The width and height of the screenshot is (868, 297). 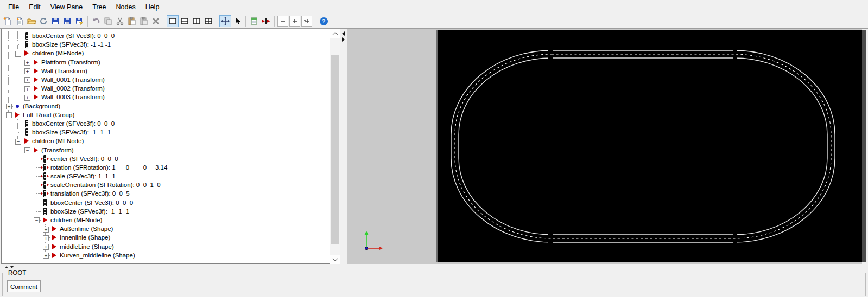 What do you see at coordinates (307, 21) in the screenshot?
I see `zoom-reset-button` at bounding box center [307, 21].